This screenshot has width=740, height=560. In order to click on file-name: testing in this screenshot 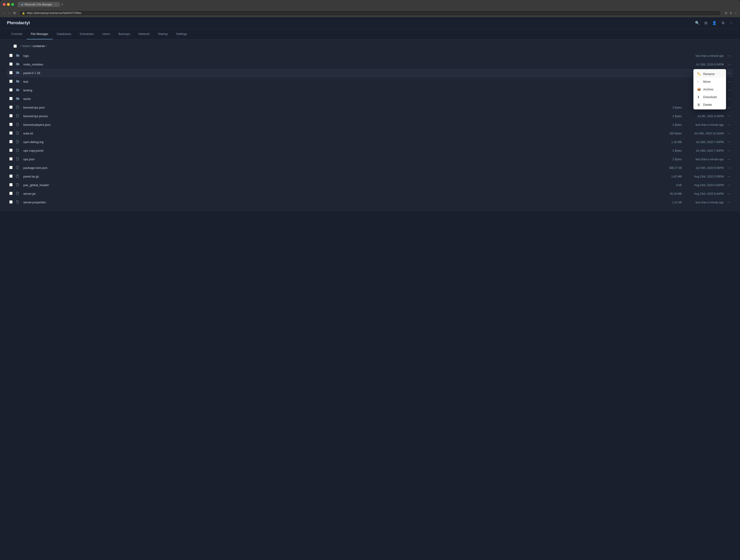, I will do `click(341, 90)`.